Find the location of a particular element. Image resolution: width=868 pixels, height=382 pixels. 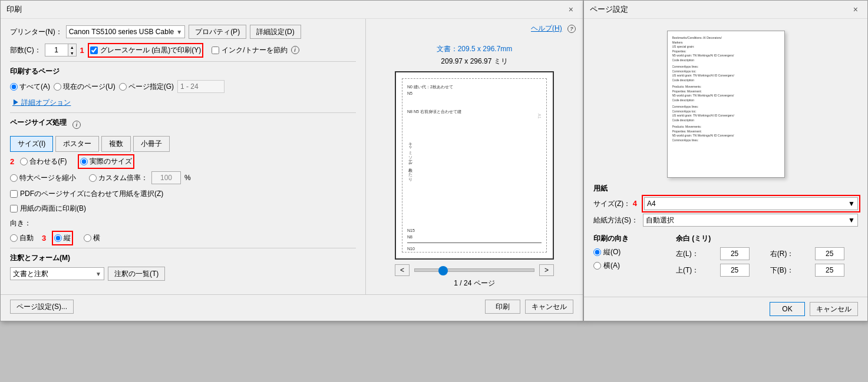

ink-save-check-input is located at coordinates (216, 51).